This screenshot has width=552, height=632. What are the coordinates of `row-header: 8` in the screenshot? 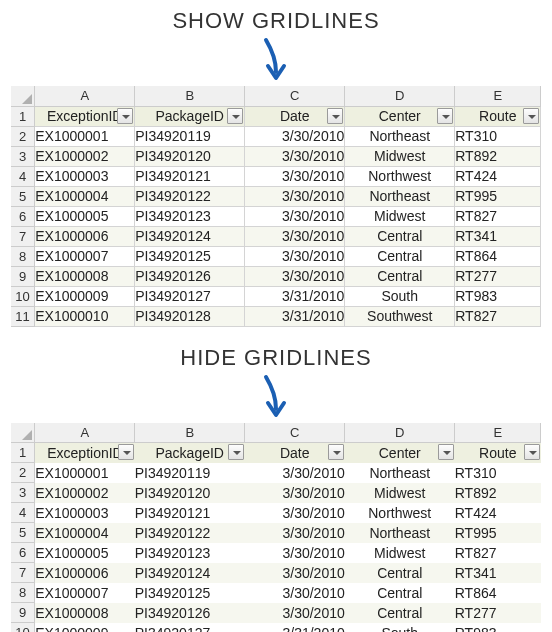 It's located at (23, 256).